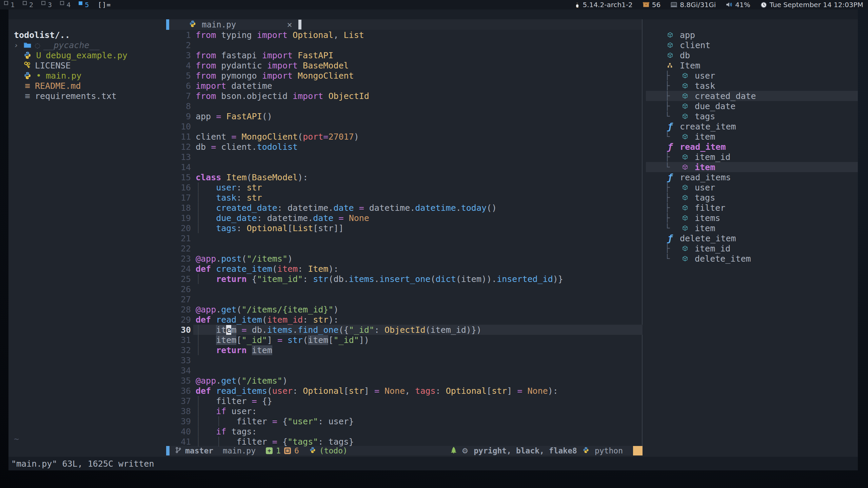 Image resolution: width=868 pixels, height=488 pixels. What do you see at coordinates (404, 238) in the screenshot?
I see `code-line-21: 21` at bounding box center [404, 238].